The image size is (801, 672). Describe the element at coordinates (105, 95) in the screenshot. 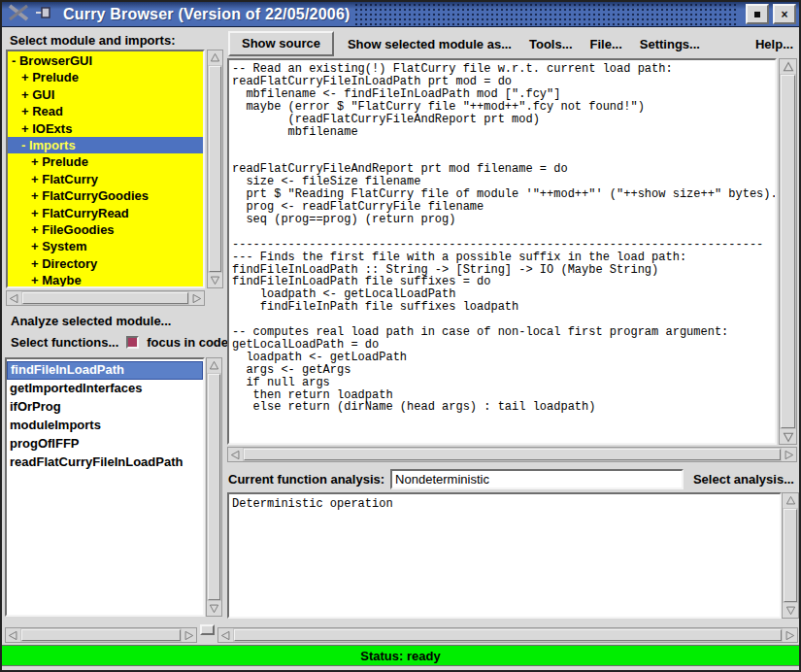

I see `module-tree-item: + GUI` at that location.